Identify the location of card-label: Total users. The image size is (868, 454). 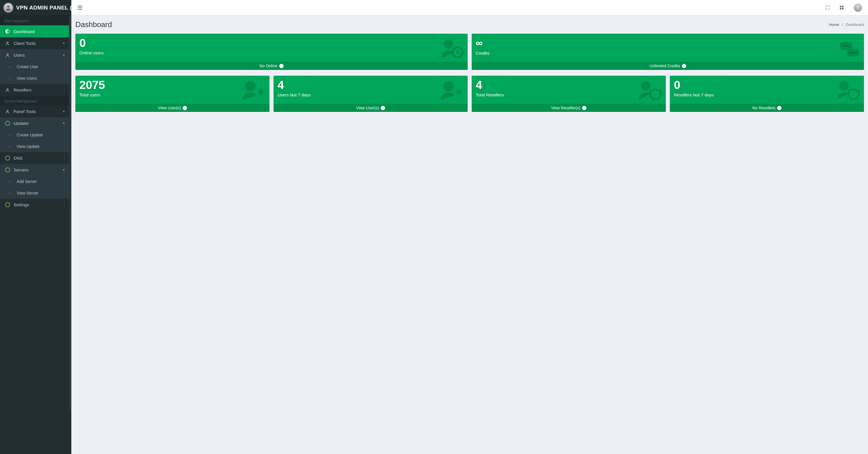
(173, 95).